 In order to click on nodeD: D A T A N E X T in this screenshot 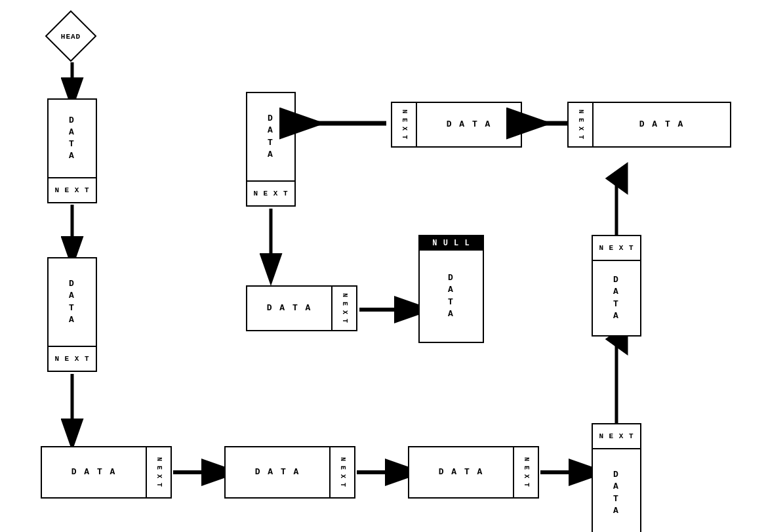, I will do `click(302, 308)`.